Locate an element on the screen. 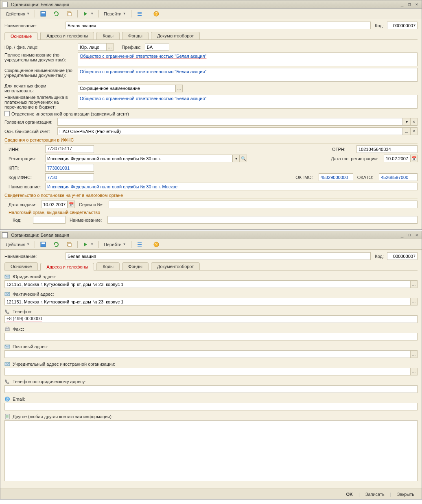  certdate-calendar-button: 📅 is located at coordinates (71, 204).